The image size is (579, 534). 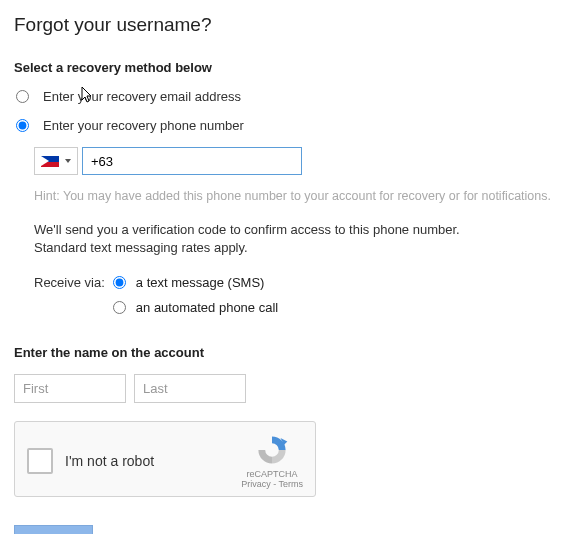 I want to click on recaptcha-label: I'm not a robot, so click(x=110, y=461).